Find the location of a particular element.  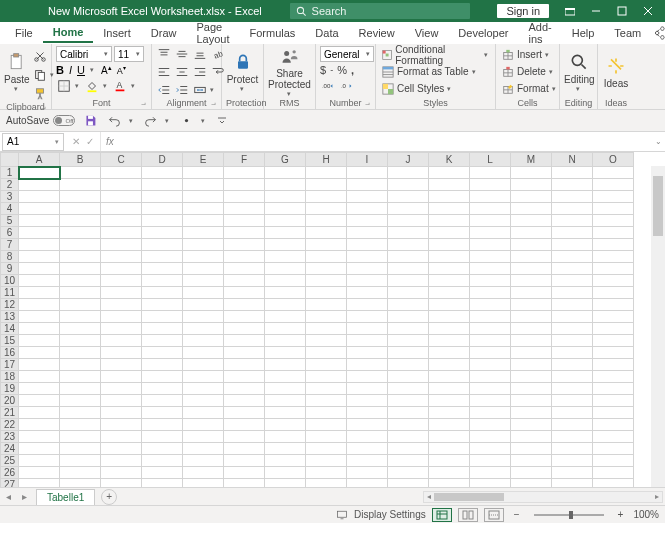

row-header: 8 is located at coordinates (10, 257).